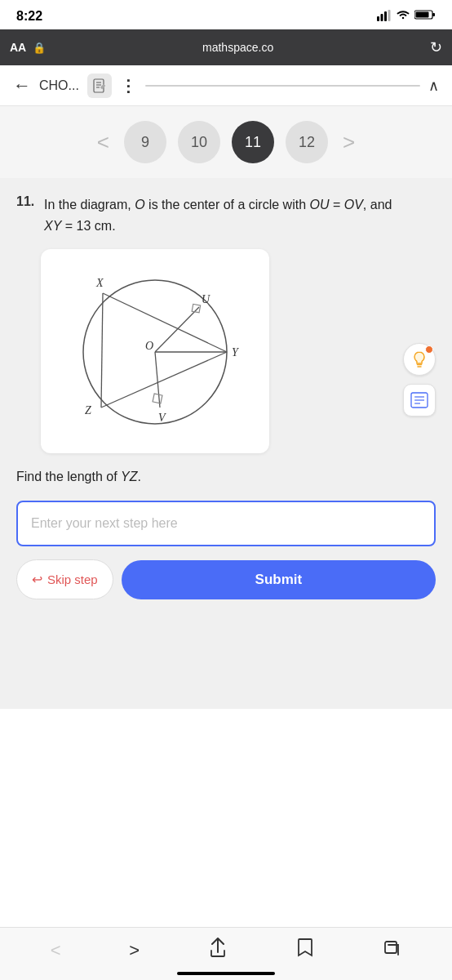 This screenshot has width=452, height=980. Describe the element at coordinates (419, 400) in the screenshot. I see `notes-button` at that location.